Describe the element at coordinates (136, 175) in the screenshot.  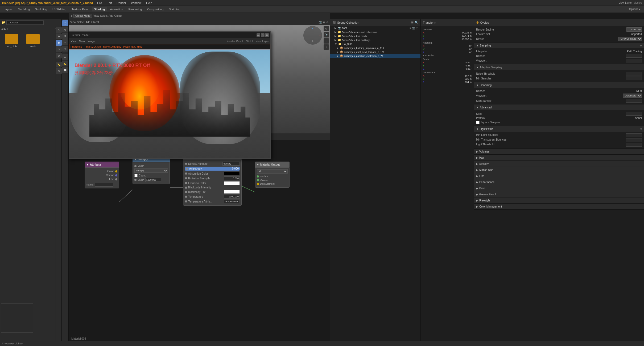
I see `multiply-clamp-checkbox` at that location.